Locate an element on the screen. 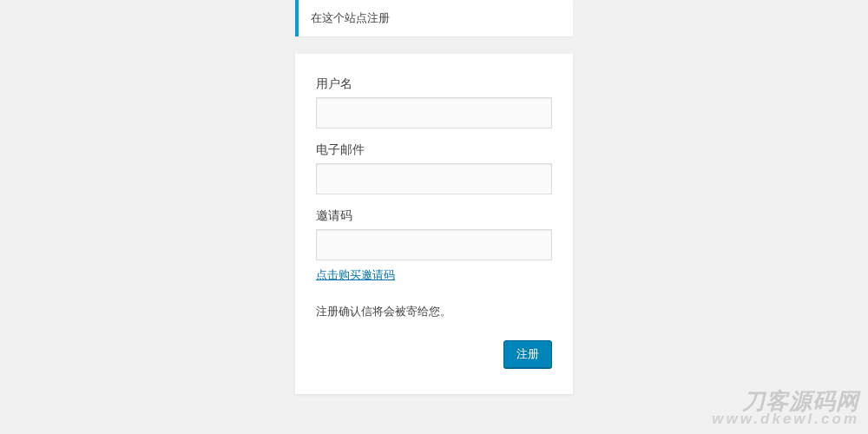 Image resolution: width=868 pixels, height=434 pixels. watermark-line2: www.dkewl.com is located at coordinates (786, 419).